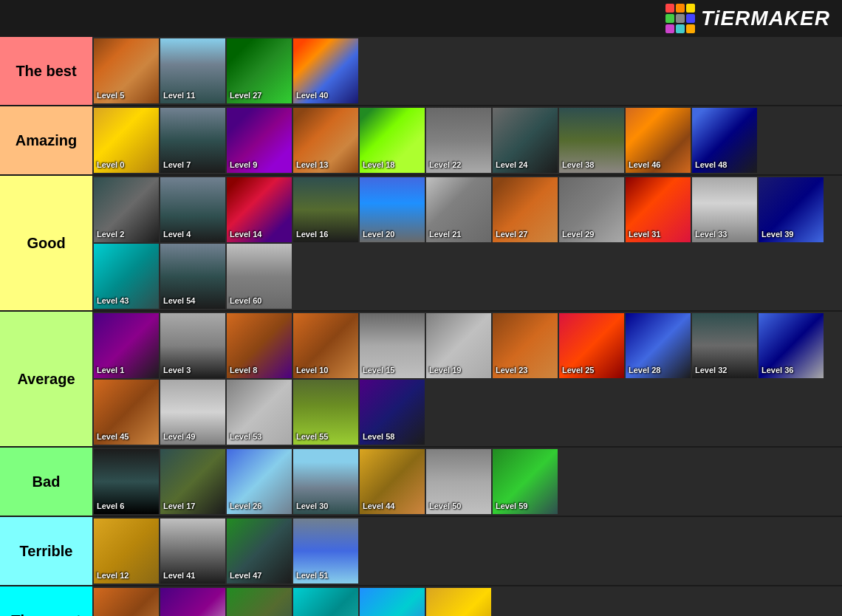 The width and height of the screenshot is (842, 616). What do you see at coordinates (592, 210) in the screenshot?
I see `tier-item: Level 29` at bounding box center [592, 210].